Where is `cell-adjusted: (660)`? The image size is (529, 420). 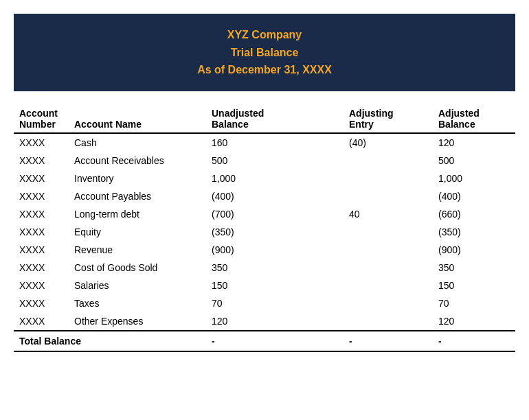
cell-adjusted: (660) is located at coordinates (474, 214).